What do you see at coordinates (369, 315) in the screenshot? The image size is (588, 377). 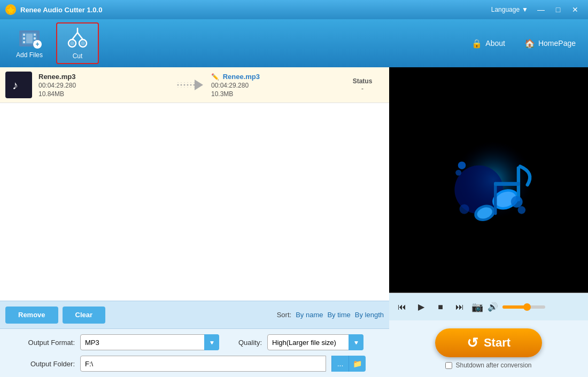 I see `sort-by-length: By length` at bounding box center [369, 315].